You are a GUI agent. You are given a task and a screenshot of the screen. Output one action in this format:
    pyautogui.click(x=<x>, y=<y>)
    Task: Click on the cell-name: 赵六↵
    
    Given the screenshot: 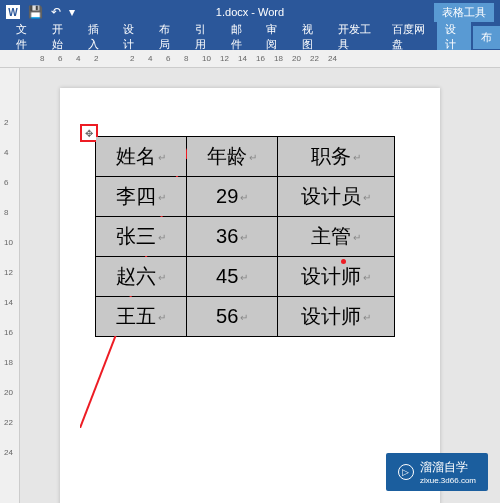 What is the action you would take?
    pyautogui.click(x=142, y=277)
    